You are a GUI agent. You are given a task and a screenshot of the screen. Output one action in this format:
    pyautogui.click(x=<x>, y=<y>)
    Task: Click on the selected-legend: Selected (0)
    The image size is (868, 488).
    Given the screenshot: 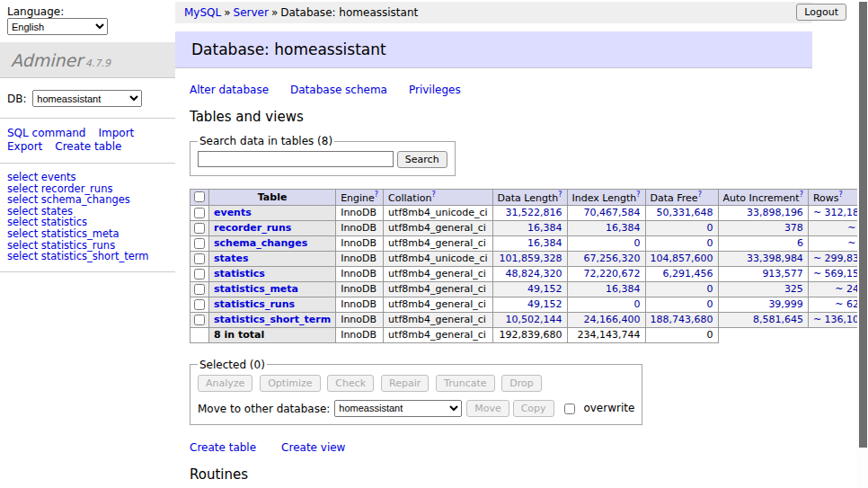 What is the action you would take?
    pyautogui.click(x=232, y=365)
    